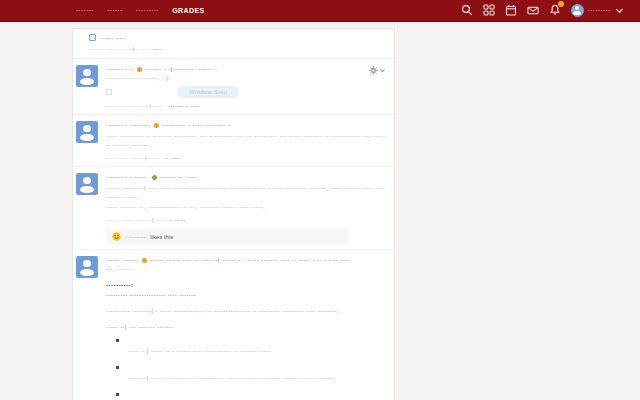 This screenshot has height=400, width=640. I want to click on post-subtitle: --------- ---- -------, -:|-, so click(246, 78).